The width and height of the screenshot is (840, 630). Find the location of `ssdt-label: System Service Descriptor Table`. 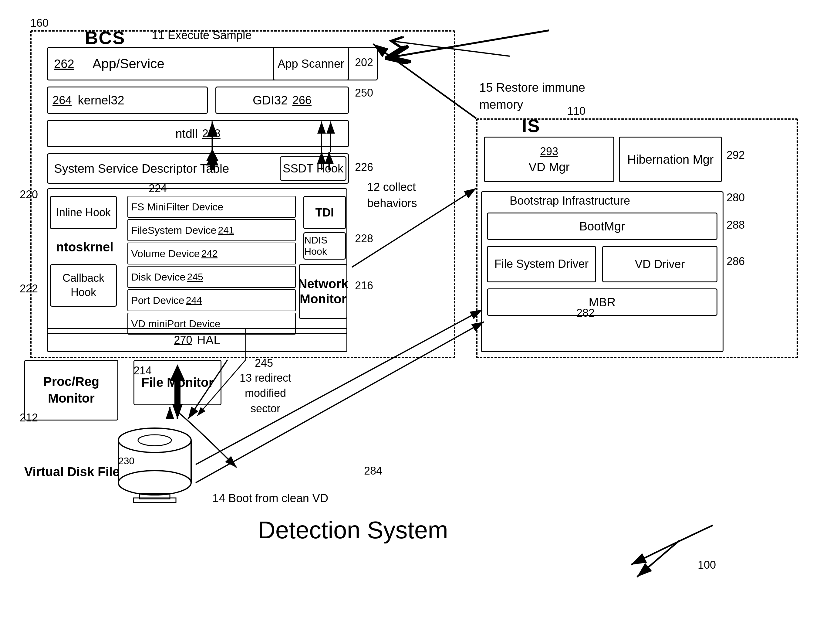

ssdt-label: System Service Descriptor Table is located at coordinates (167, 169).